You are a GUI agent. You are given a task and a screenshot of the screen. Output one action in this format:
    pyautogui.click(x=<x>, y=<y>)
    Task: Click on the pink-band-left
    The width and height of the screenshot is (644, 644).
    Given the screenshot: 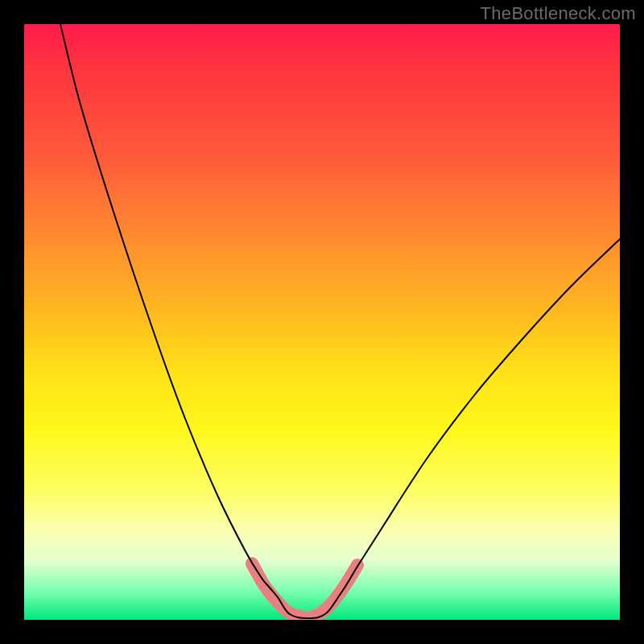 What is the action you would take?
    pyautogui.click(x=277, y=590)
    